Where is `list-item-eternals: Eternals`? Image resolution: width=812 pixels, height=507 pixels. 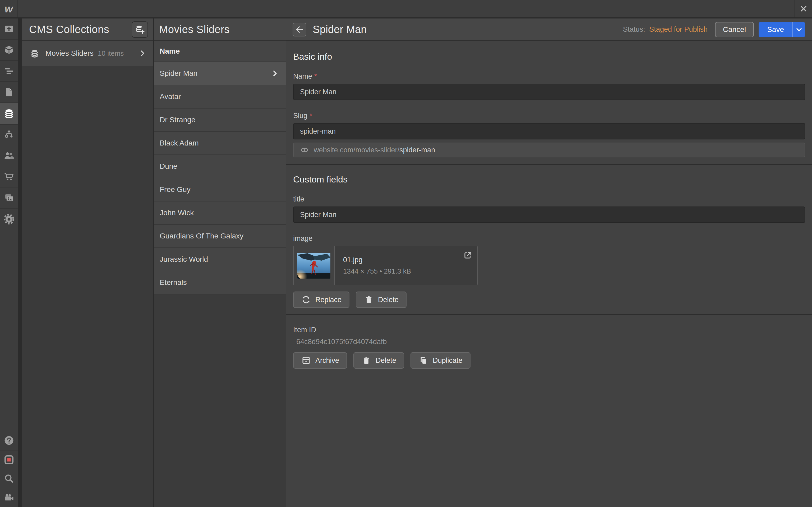 list-item-eternals: Eternals is located at coordinates (220, 283).